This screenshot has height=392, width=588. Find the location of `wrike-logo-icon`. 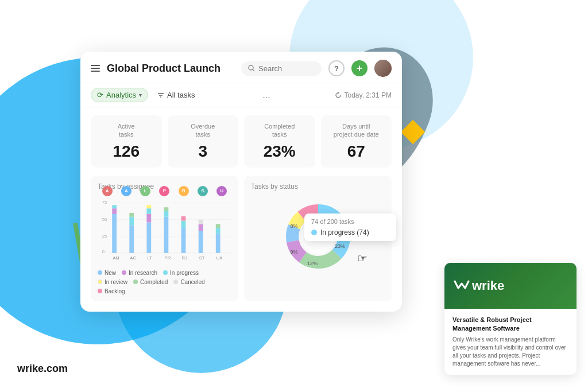

wrike-logo-icon is located at coordinates (462, 286).